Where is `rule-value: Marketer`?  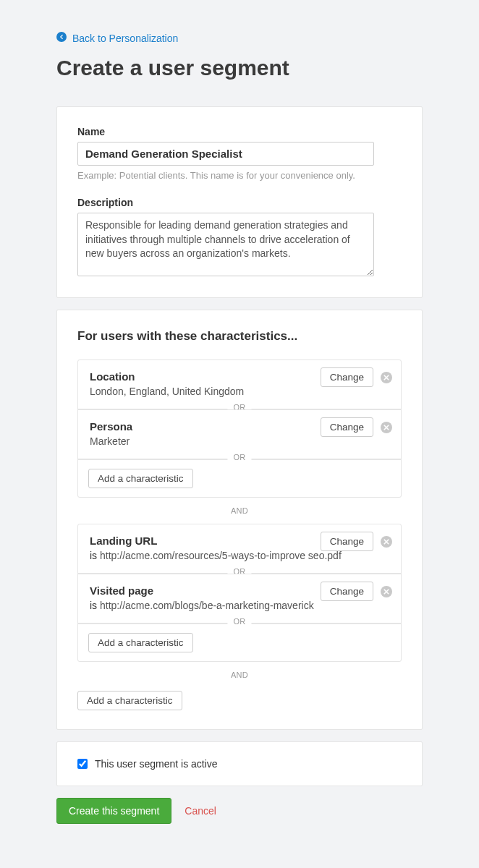 rule-value: Marketer is located at coordinates (240, 441).